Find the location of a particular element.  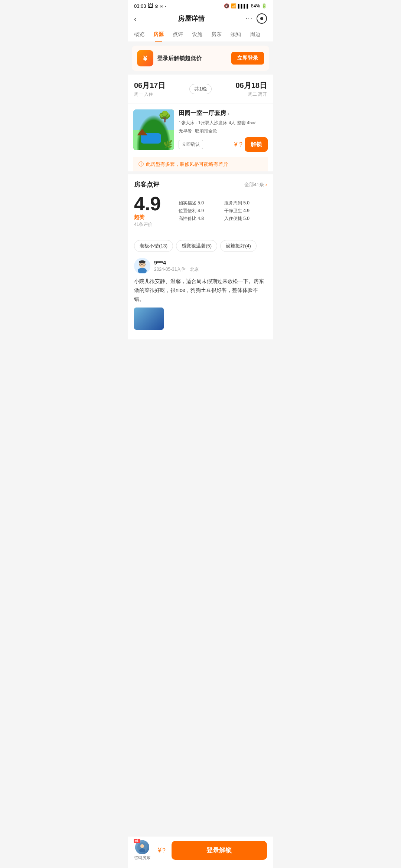

yuan-icon: ¥ is located at coordinates (145, 58).